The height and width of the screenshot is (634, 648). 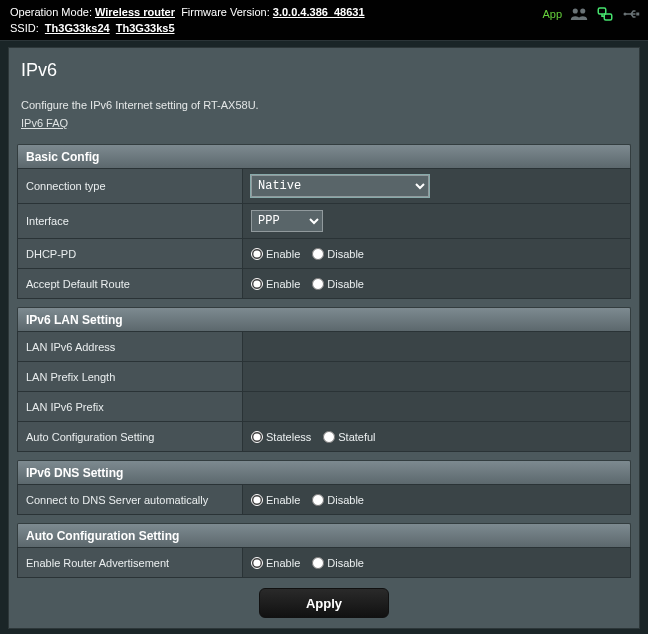 I want to click on dns-setting-table: Connect to DNS Server automatically Enab…, so click(x=324, y=500).